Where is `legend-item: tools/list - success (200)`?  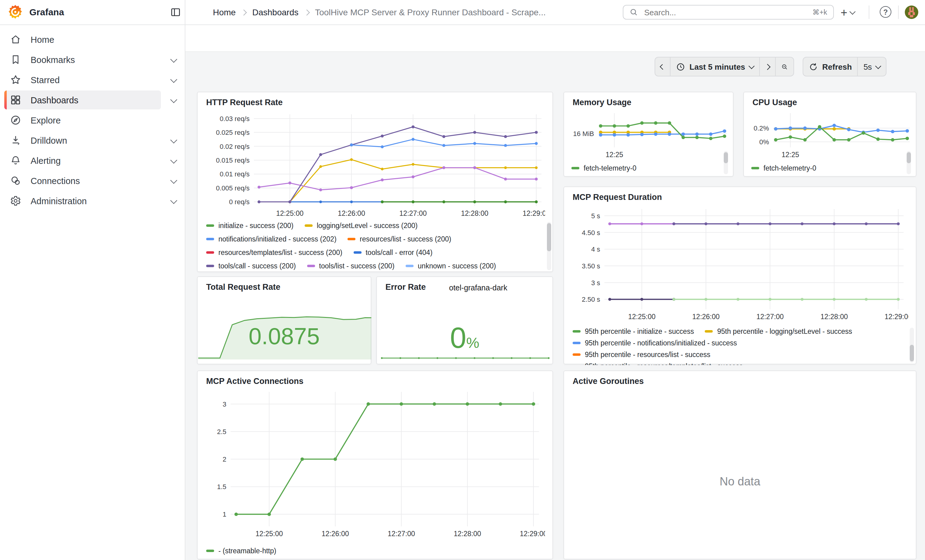 legend-item: tools/list - success (200) is located at coordinates (351, 266).